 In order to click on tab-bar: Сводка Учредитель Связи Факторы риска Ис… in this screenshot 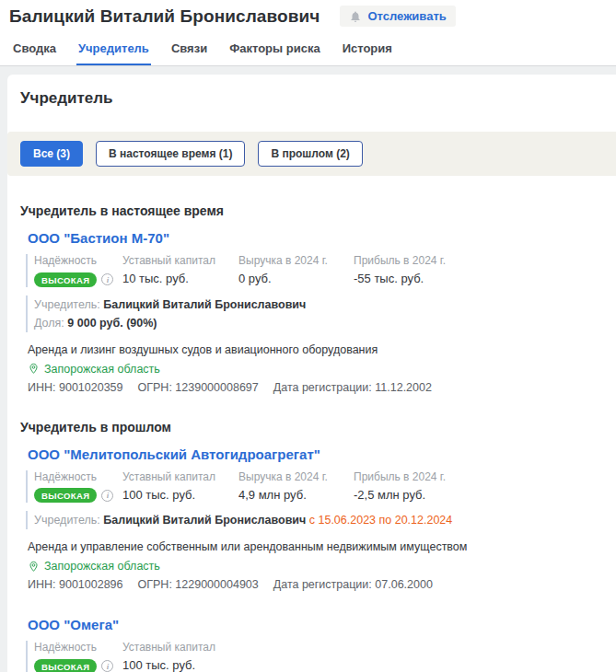, I will do `click(308, 52)`.